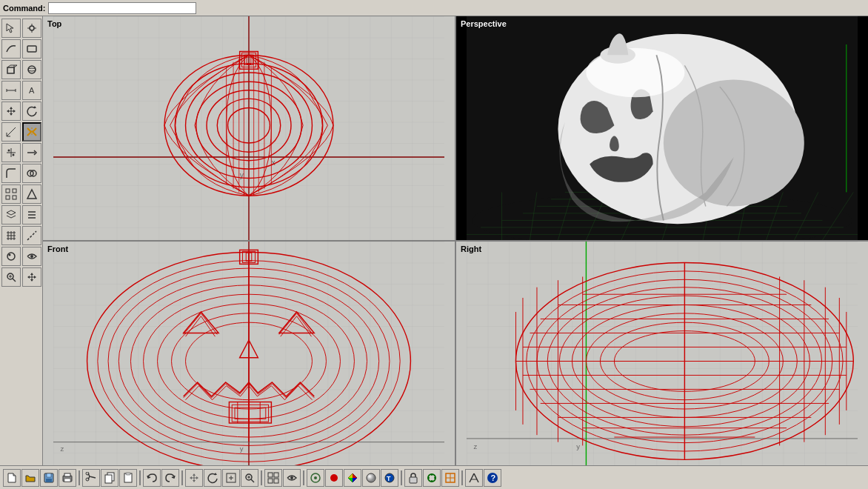 Image resolution: width=868 pixels, height=489 pixels. What do you see at coordinates (32, 49) in the screenshot?
I see `surface-tool` at bounding box center [32, 49].